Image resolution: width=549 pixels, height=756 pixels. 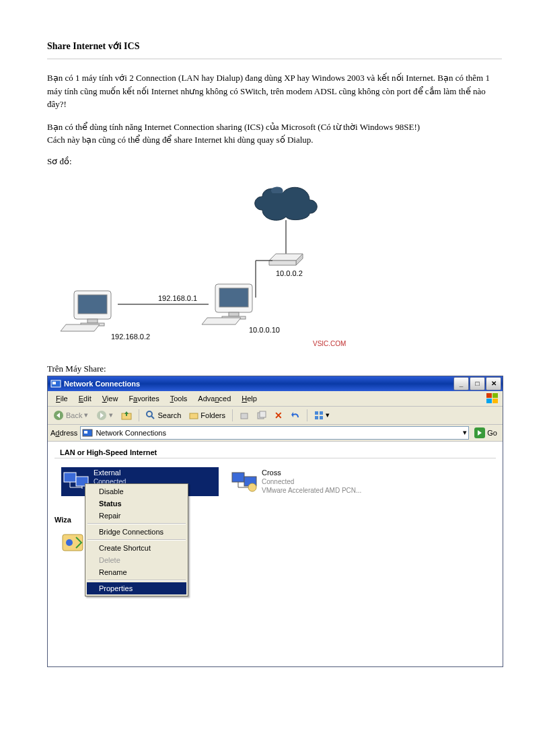 What do you see at coordinates (249, 399) in the screenshot?
I see `menu-help: Help` at bounding box center [249, 399].